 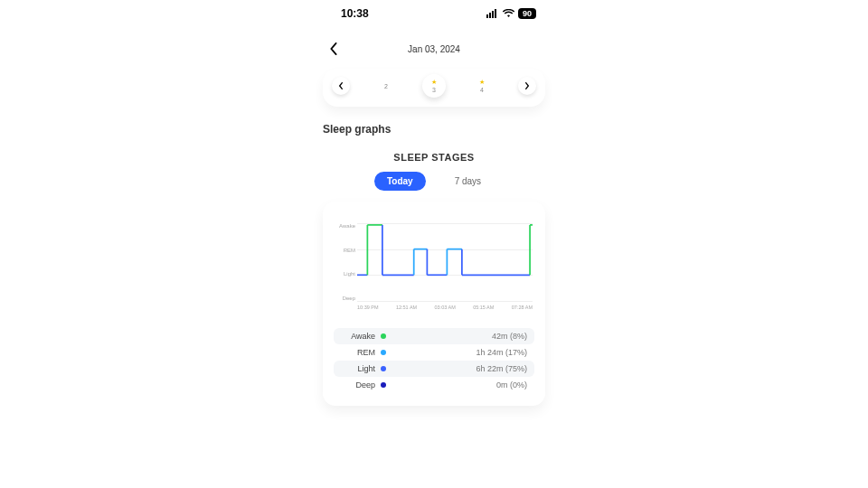 I want to click on legend-row-rem: REM 1h 24m (17%), so click(x=434, y=352).